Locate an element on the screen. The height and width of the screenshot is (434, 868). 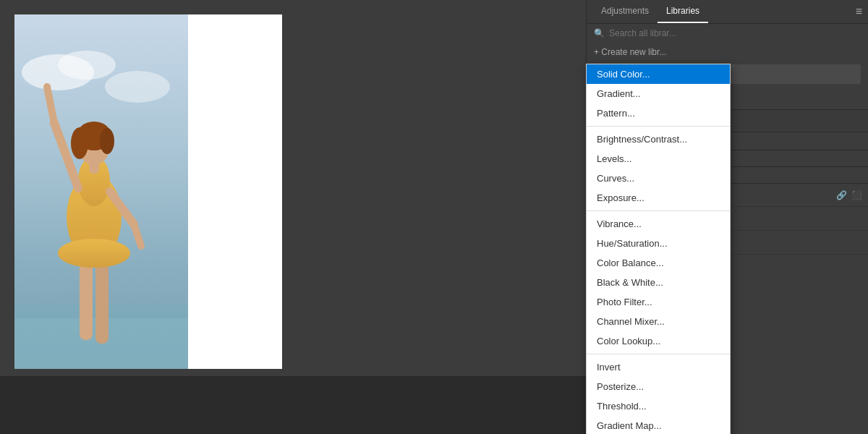
search-bar: 🔍 is located at coordinates (728, 33).